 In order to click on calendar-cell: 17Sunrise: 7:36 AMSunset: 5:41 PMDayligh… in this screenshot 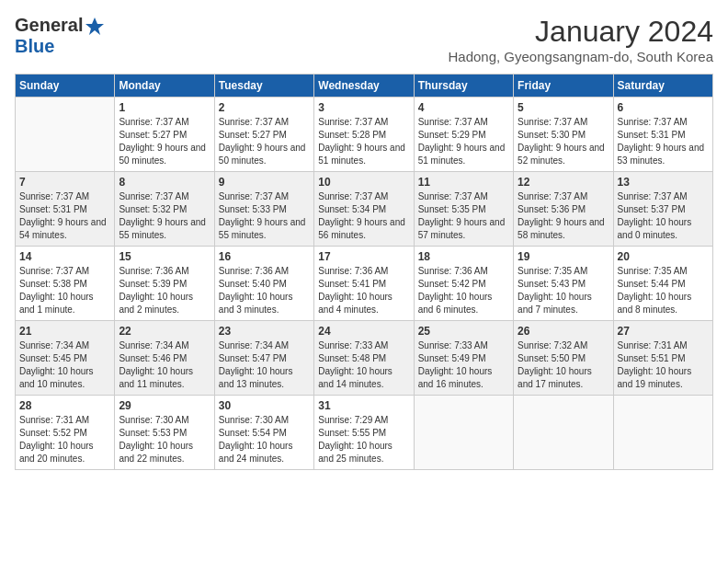, I will do `click(364, 283)`.